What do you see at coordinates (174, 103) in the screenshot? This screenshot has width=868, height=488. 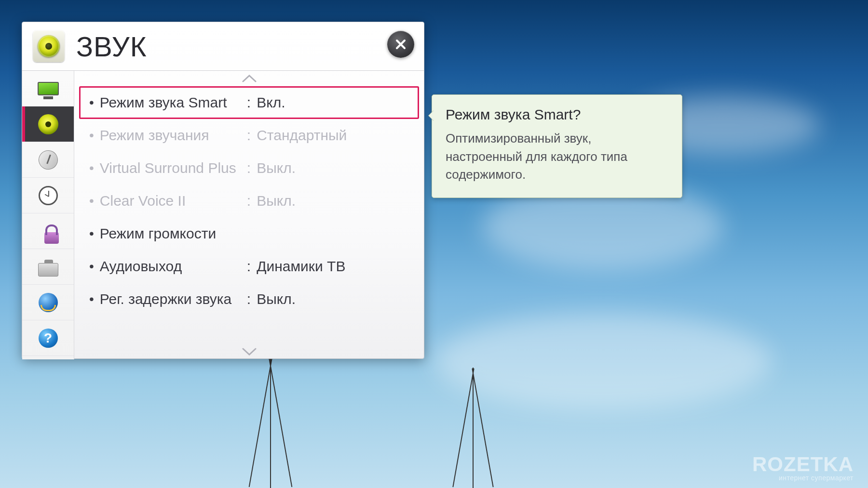 I see `setting-label: Режим звука Smart` at bounding box center [174, 103].